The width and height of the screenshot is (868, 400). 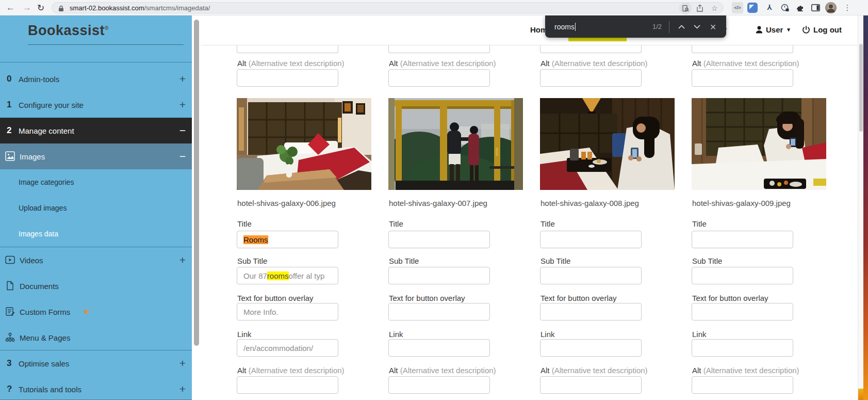 I want to click on browser-toolbar: ← → ↻ smart-02.bookassist.com/smartcms/i…, so click(x=434, y=8).